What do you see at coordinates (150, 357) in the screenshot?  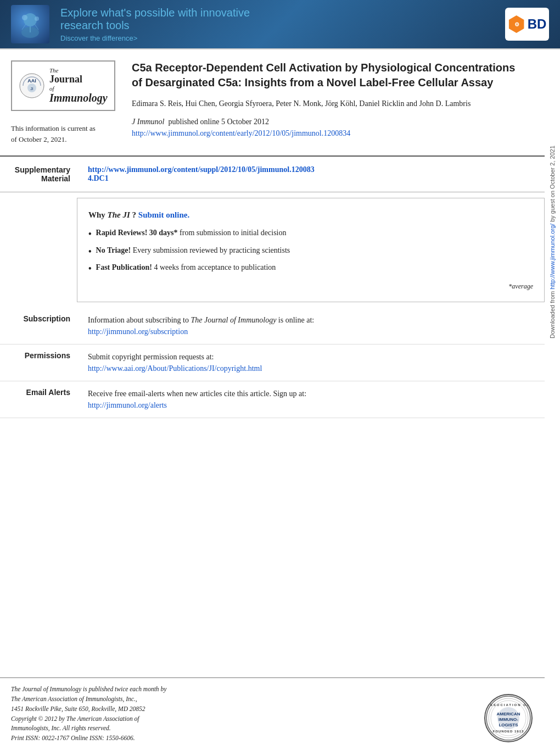 I see `permissions-text: Submit copyright permission requests at:` at bounding box center [150, 357].